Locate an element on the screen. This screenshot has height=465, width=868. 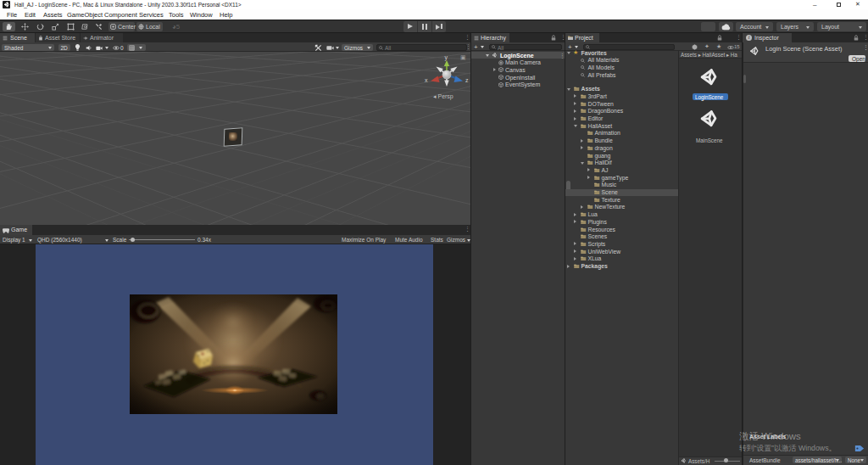
svg-text: y is located at coordinates (447, 58).